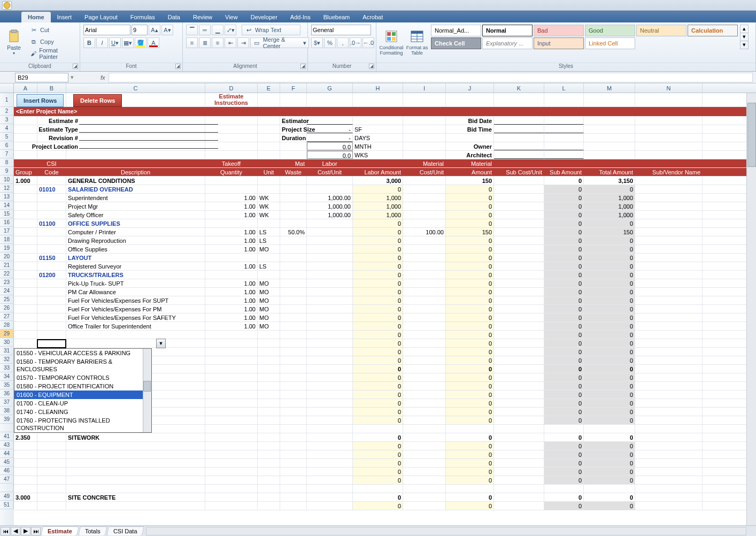 The height and width of the screenshot is (536, 756). Describe the element at coordinates (385, 215) in the screenshot. I see `table-row: Safety Officer1.00WK1,000.001,000001,000` at that location.